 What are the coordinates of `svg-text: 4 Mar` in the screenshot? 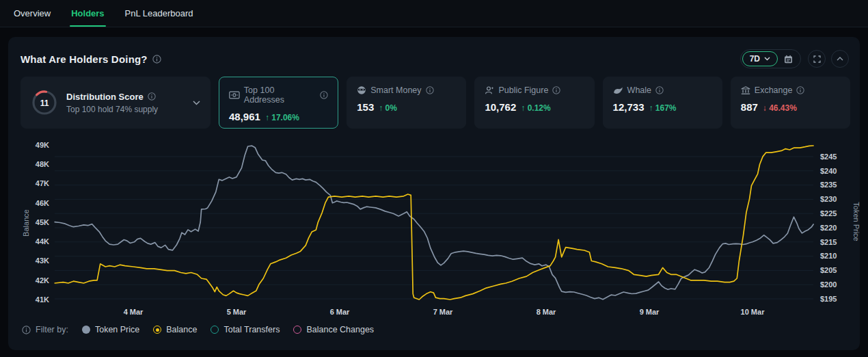 It's located at (134, 312).